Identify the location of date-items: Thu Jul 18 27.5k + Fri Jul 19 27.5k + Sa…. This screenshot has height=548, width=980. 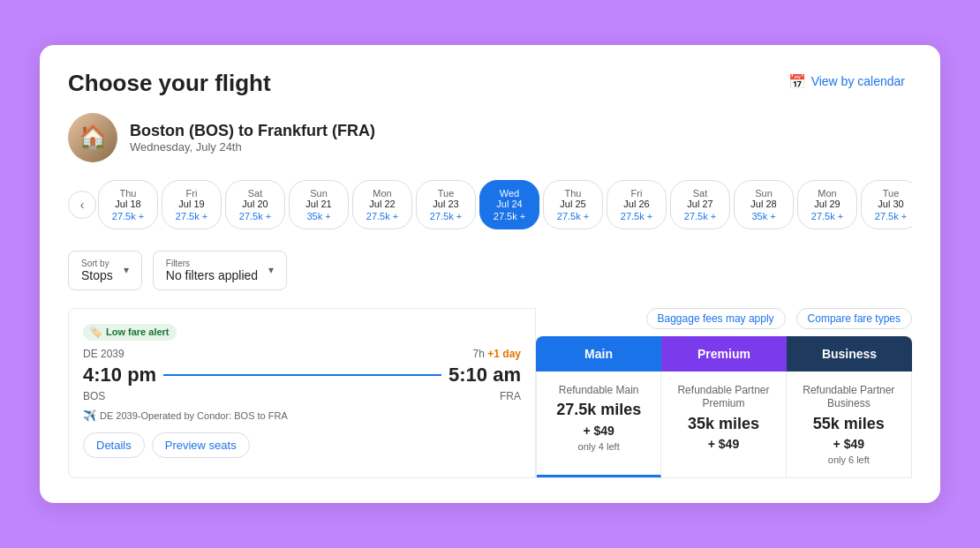
(505, 205).